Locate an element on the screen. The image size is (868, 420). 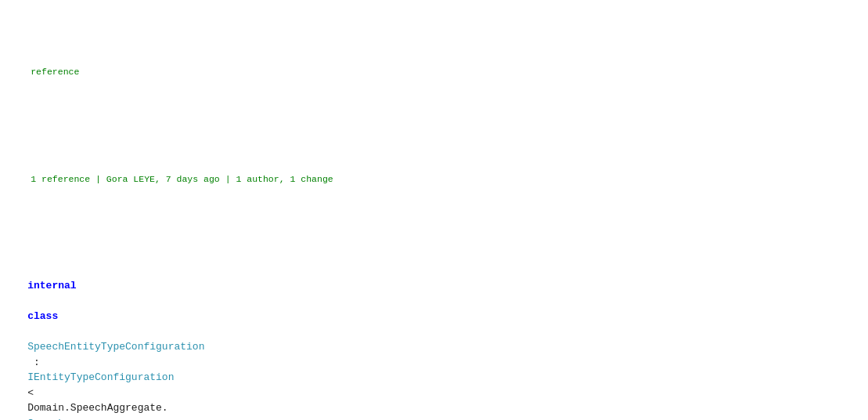
keyword-internal: internal is located at coordinates (52, 285).